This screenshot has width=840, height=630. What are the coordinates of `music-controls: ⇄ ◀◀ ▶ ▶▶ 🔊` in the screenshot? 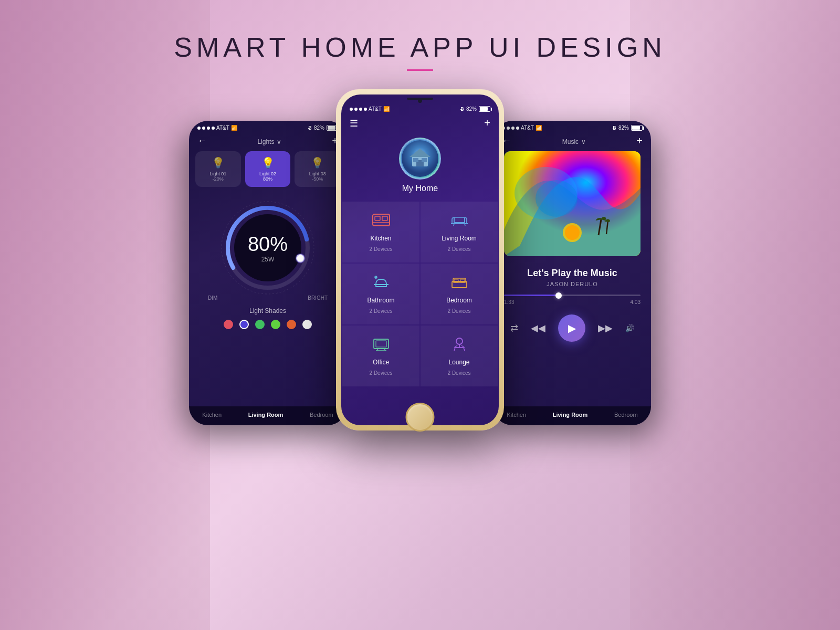 It's located at (572, 328).